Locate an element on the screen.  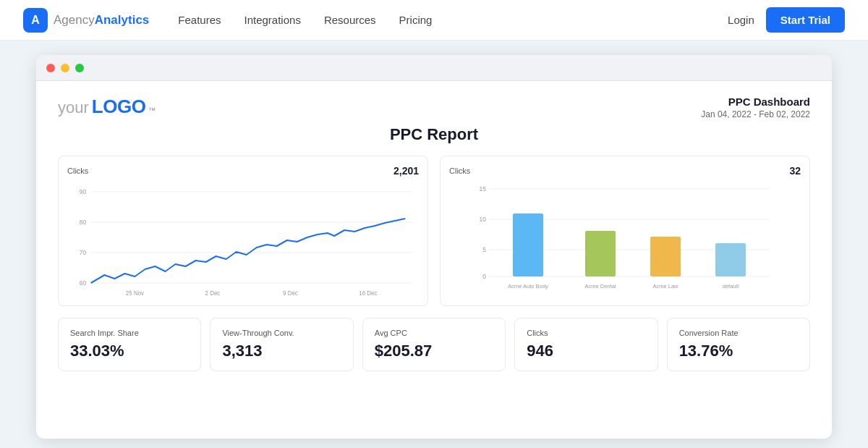
line-chart-header: Clicks 2,201 is located at coordinates (243, 171).